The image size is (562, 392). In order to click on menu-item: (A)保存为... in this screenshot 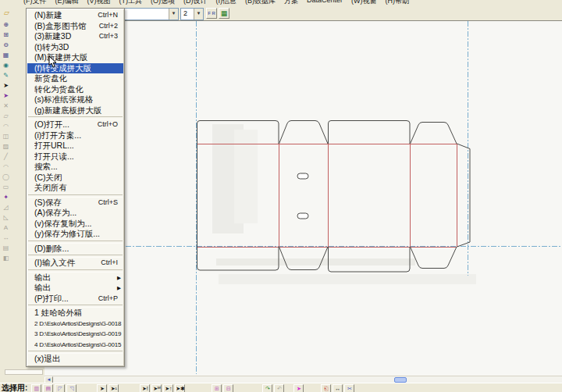, I will do `click(75, 213)`.